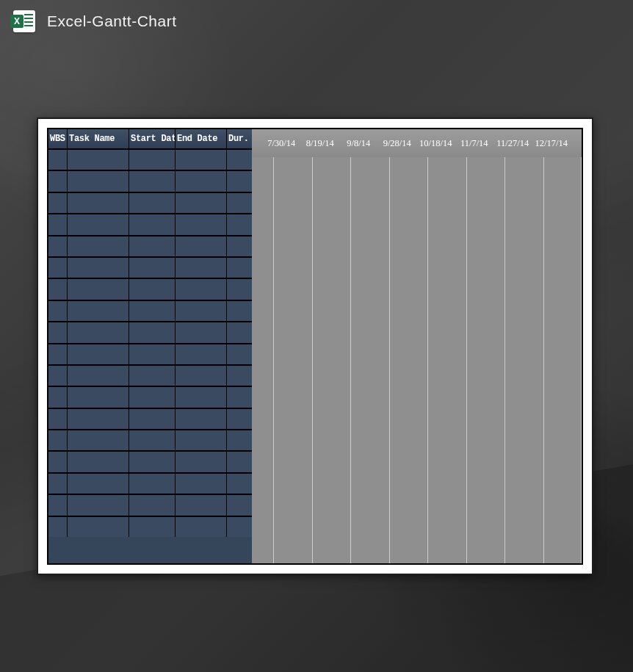  Describe the element at coordinates (58, 139) in the screenshot. I see `col-header-wbs: WBS` at that location.